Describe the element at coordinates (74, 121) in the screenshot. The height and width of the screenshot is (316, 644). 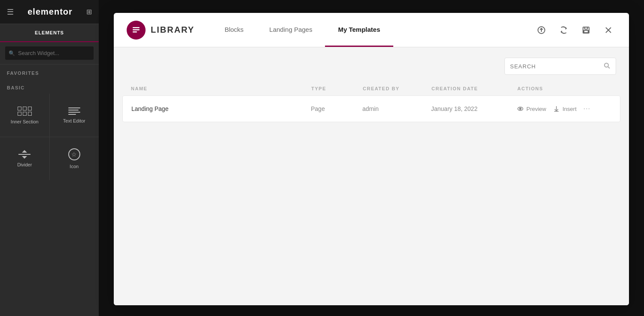
I see `text-editor-label: Text Editor` at that location.